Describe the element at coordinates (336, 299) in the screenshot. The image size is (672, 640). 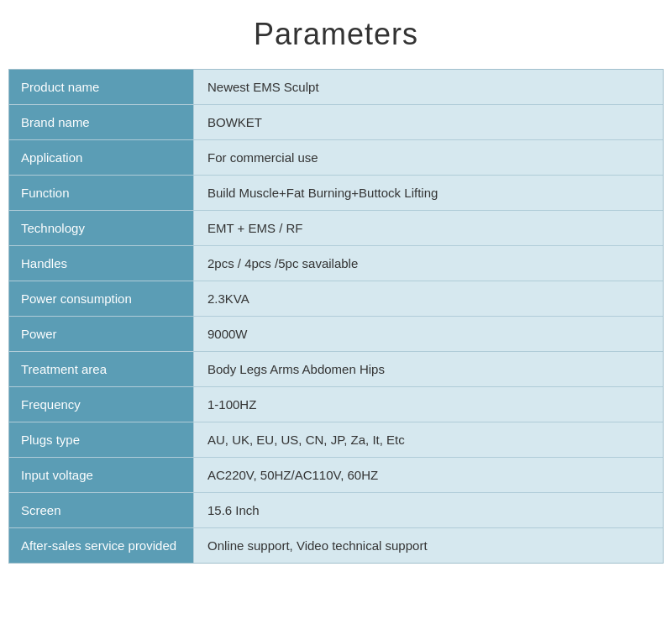
I see `table-row: Power consumption2.3KVA` at that location.